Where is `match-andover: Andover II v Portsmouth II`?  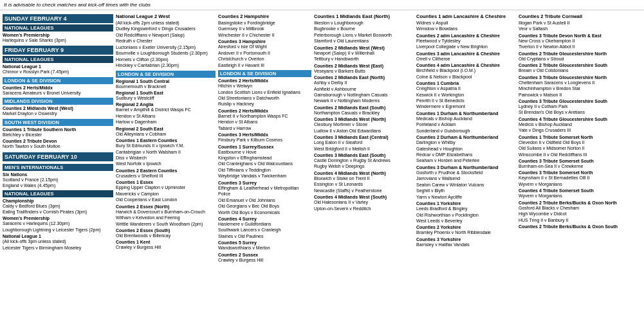
match-andover: Andover II v Portsmouth II is located at coordinates (265, 53).